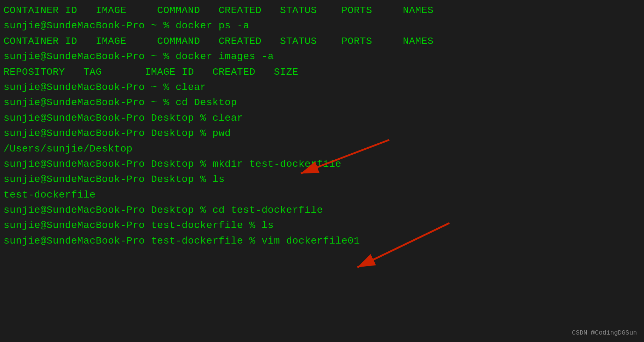 The width and height of the screenshot is (644, 342). Describe the element at coordinates (322, 149) in the screenshot. I see `terminal-line: /Users/sunjie/Desktop` at that location.